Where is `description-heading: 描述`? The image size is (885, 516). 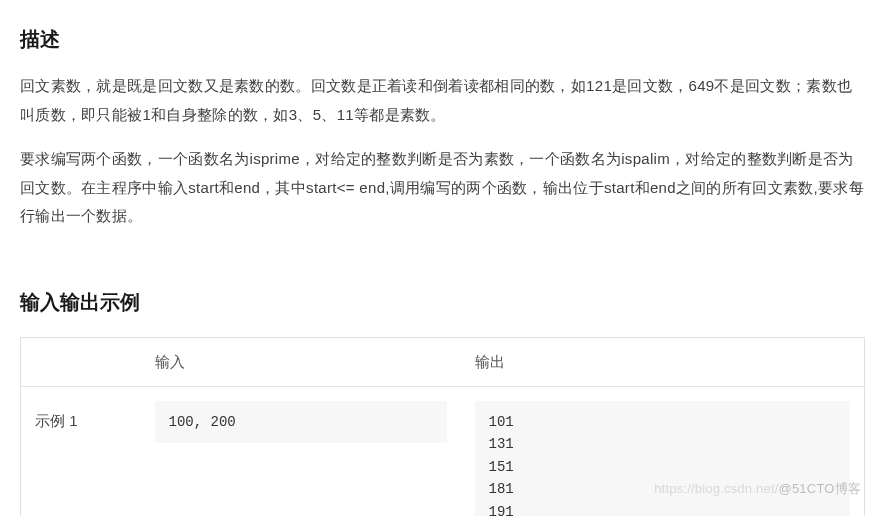
description-heading: 描述 is located at coordinates (442, 39).